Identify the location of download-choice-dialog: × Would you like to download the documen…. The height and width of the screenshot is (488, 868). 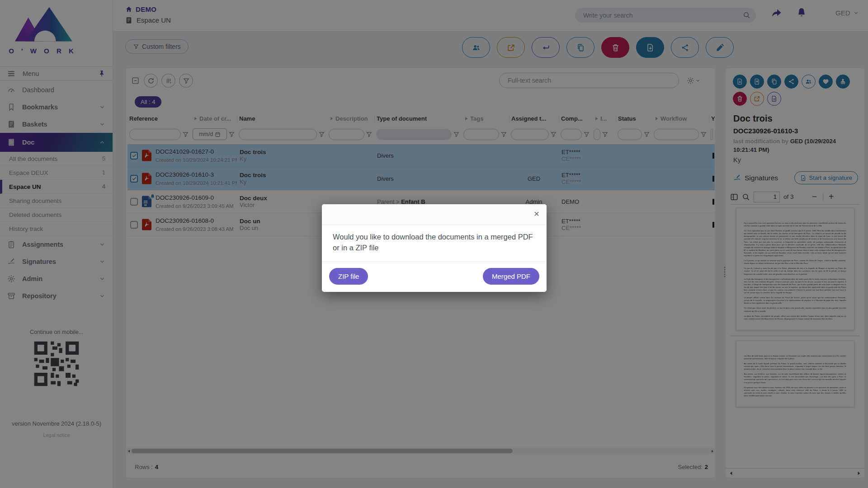
(434, 248).